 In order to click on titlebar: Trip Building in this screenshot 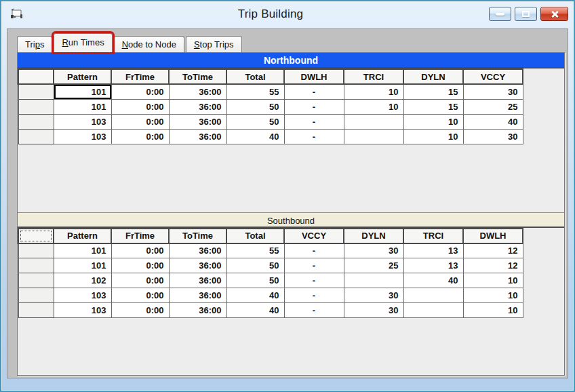, I will do `click(288, 15)`.